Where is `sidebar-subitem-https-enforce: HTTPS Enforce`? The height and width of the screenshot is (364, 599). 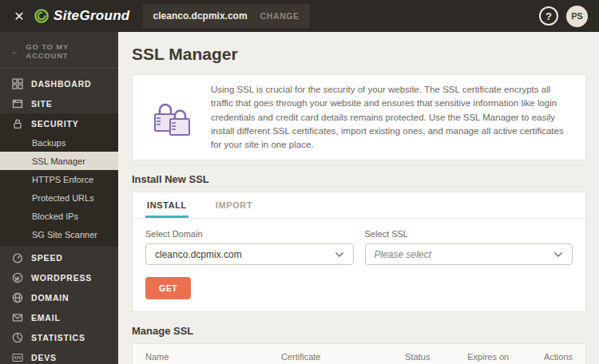 sidebar-subitem-https-enforce: HTTPS Enforce is located at coordinates (59, 179).